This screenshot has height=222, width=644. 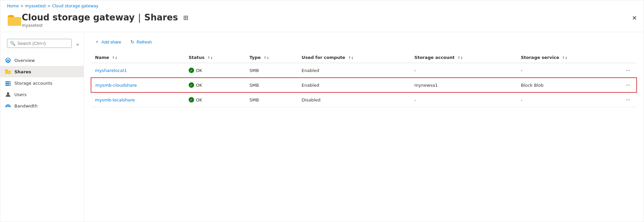 I want to click on breadcrumb-current: Cloud storage gateway, so click(x=75, y=6).